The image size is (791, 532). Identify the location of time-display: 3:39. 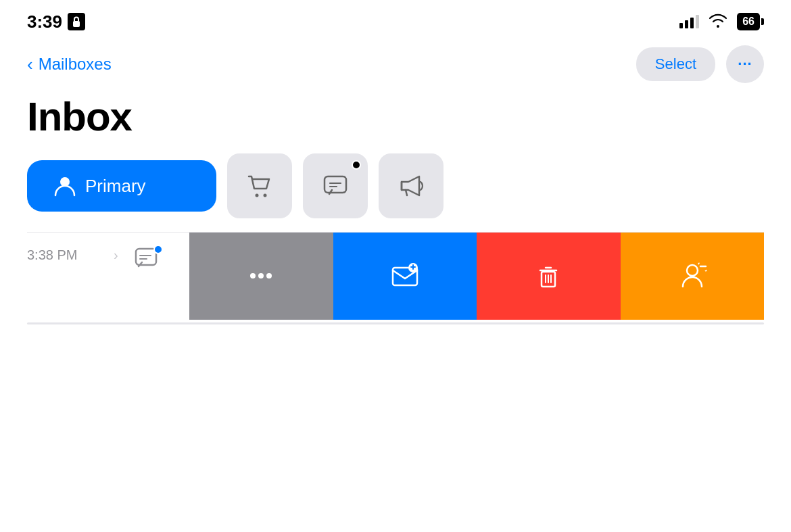
(45, 22).